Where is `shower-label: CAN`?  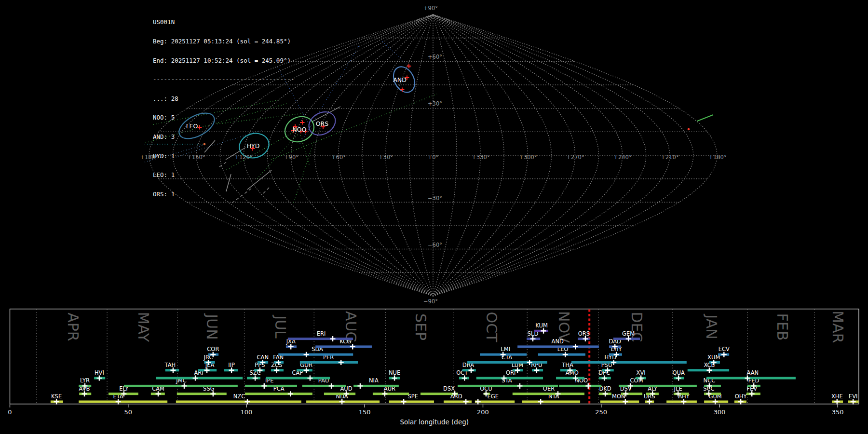 shower-label: CAN is located at coordinates (263, 357).